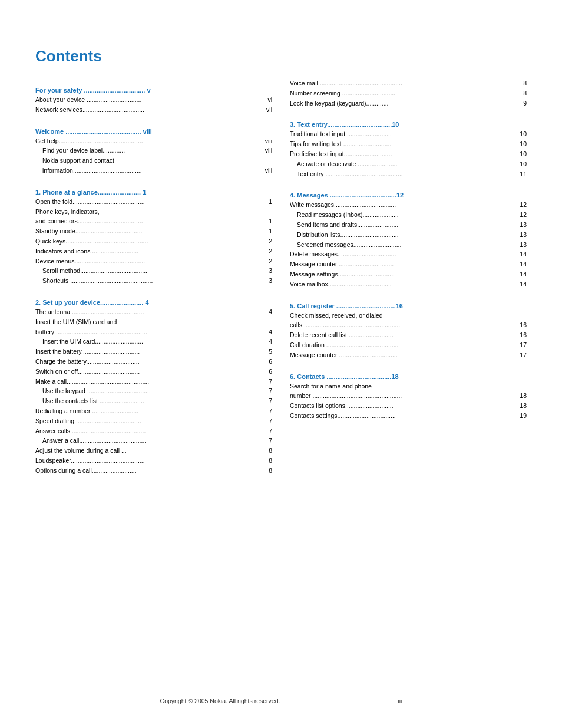 The height and width of the screenshot is (728, 562). Describe the element at coordinates (403, 205) in the screenshot. I see `toc-item-title: Write messages..........................…` at that location.